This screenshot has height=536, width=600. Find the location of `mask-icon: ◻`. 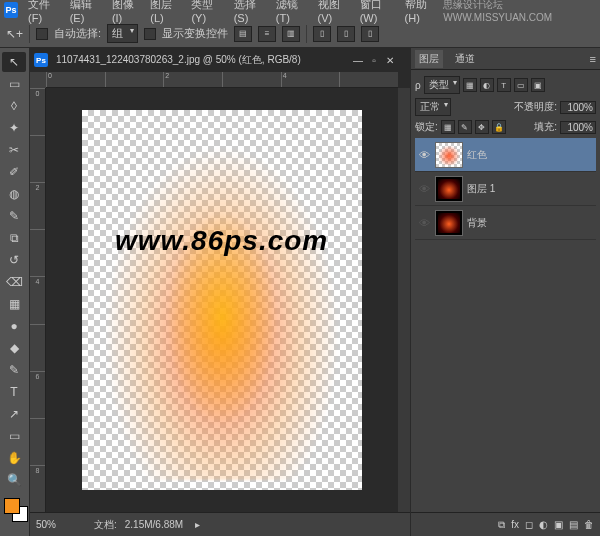

mask-icon: ◻ is located at coordinates (529, 524).